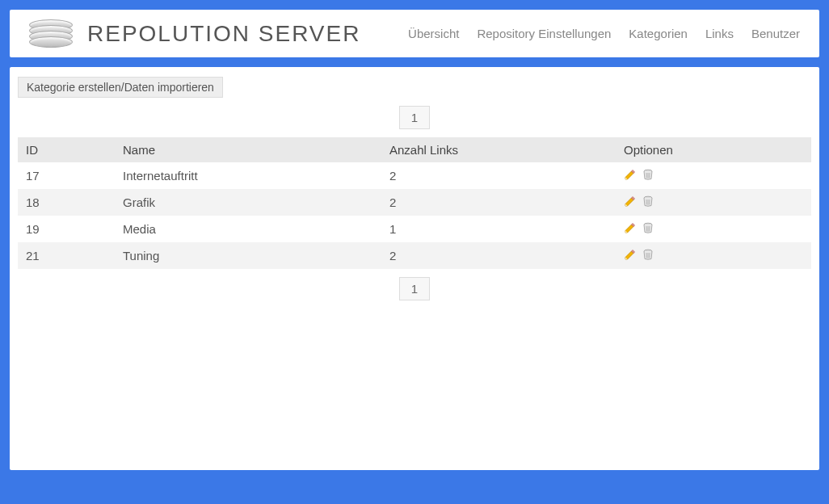 This screenshot has height=504, width=829. Describe the element at coordinates (248, 255) in the screenshot. I see `cell-name: Tuning` at that location.